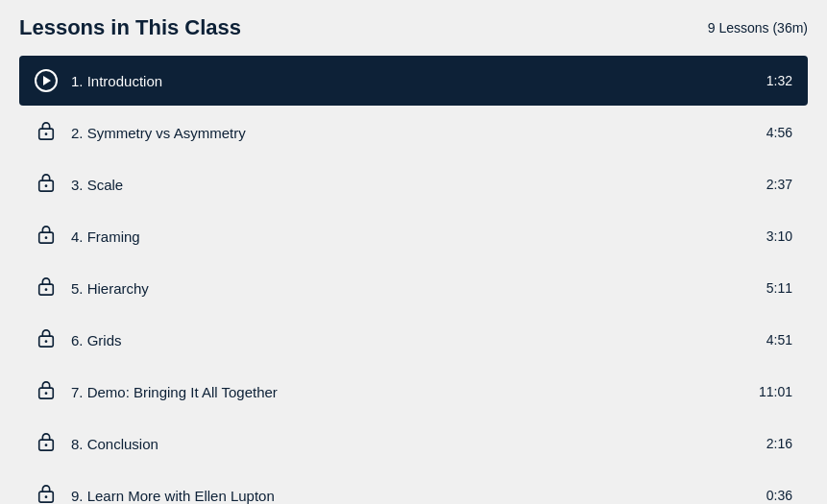 The image size is (827, 504). I want to click on lesson-left: 8. Conclusion, so click(96, 444).